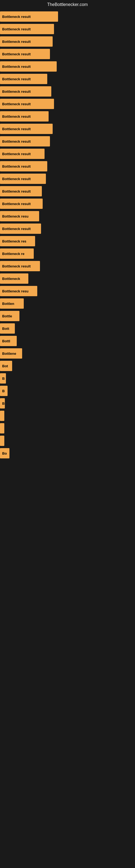 This screenshot has height=868, width=135. What do you see at coordinates (68, 241) in the screenshot?
I see `list-item: Bottleneck res` at bounding box center [68, 241].